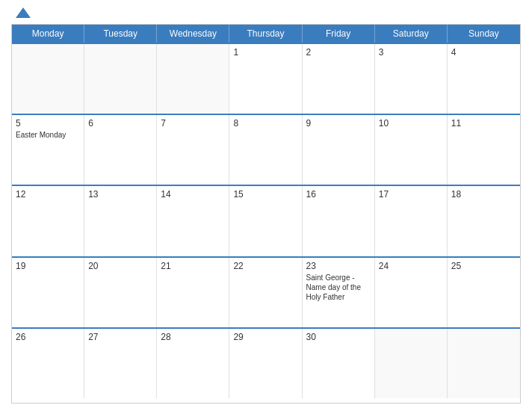  What do you see at coordinates (484, 293) in the screenshot?
I see `day-cell: 25` at bounding box center [484, 293].